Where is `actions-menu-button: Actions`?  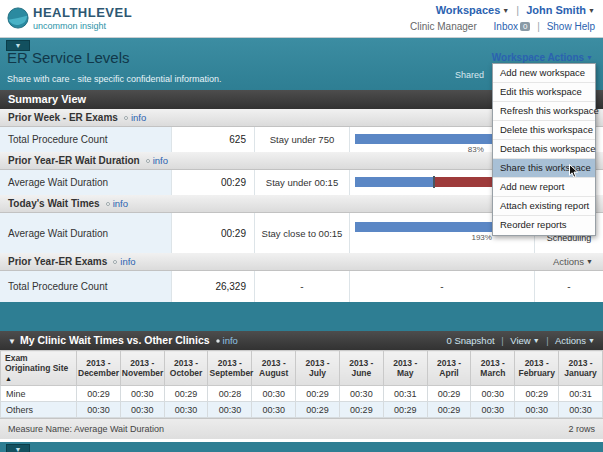 actions-menu-button: Actions is located at coordinates (570, 340).